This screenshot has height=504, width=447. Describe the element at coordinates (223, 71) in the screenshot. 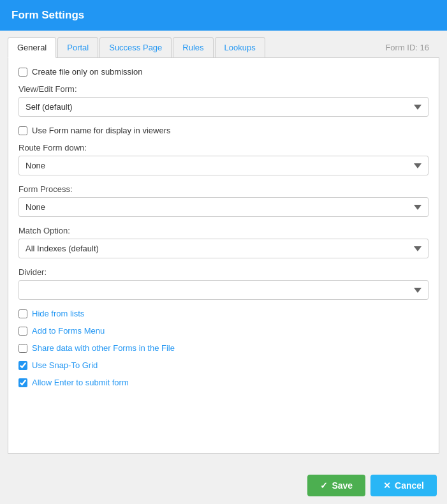

I see `create-file-row: Create file only on submission` at that location.